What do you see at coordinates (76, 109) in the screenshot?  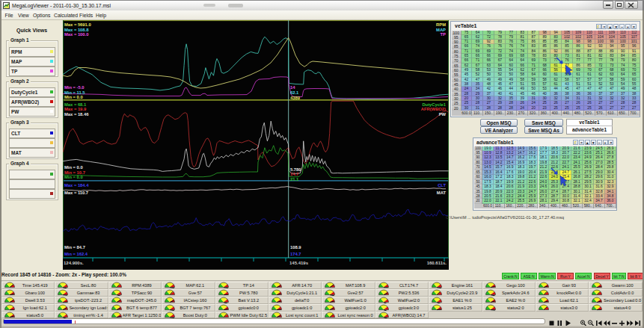 I see `svg-text: Max = 19.9` at bounding box center [76, 109].